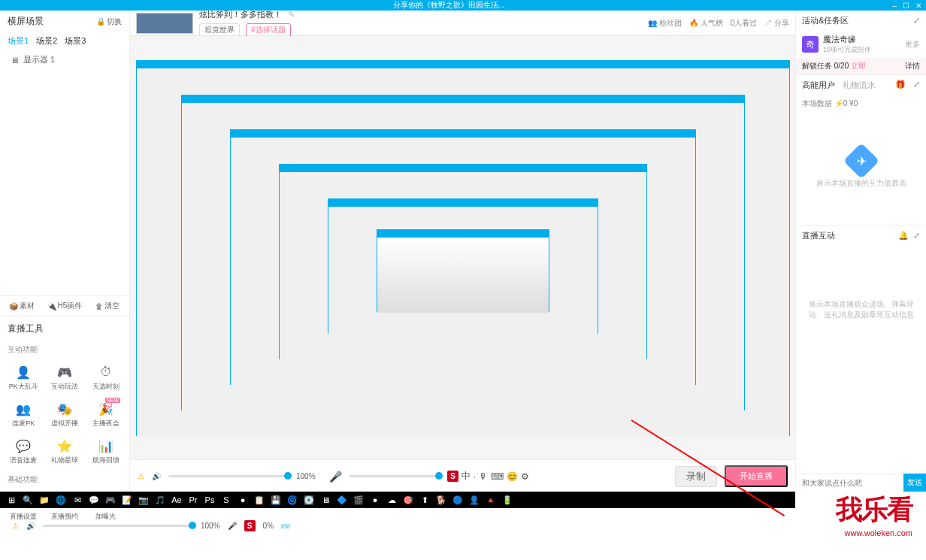 The image size is (926, 560). What do you see at coordinates (810, 44) in the screenshot?
I see `task-icon: 奇` at bounding box center [810, 44].